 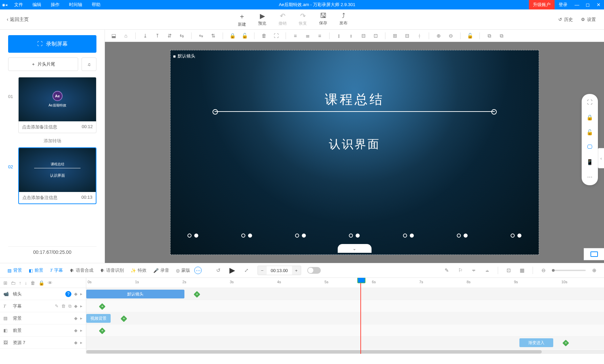 What do you see at coordinates (43, 331) in the screenshot?
I see `track-label-foreground: ◧ 前景 ◆ ▸` at bounding box center [43, 331].